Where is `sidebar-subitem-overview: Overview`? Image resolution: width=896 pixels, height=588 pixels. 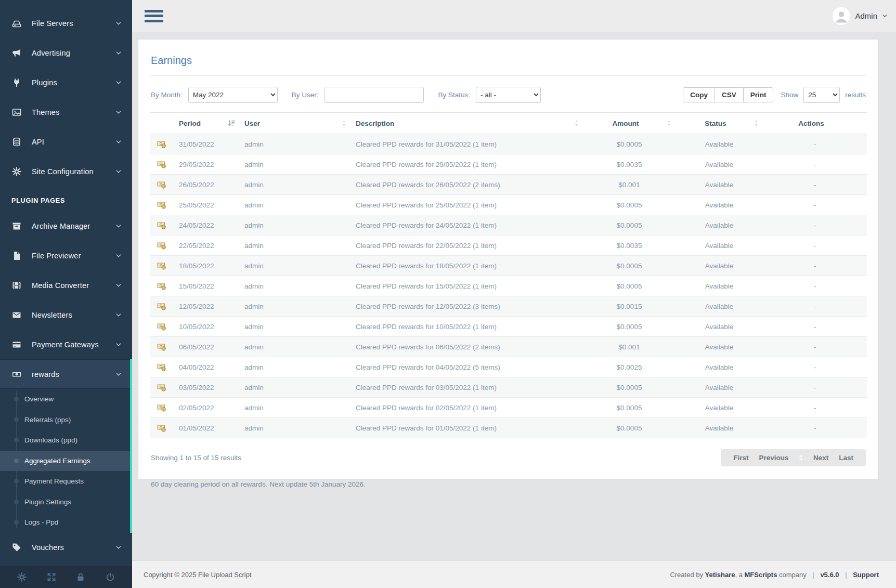 sidebar-subitem-overview: Overview is located at coordinates (66, 399).